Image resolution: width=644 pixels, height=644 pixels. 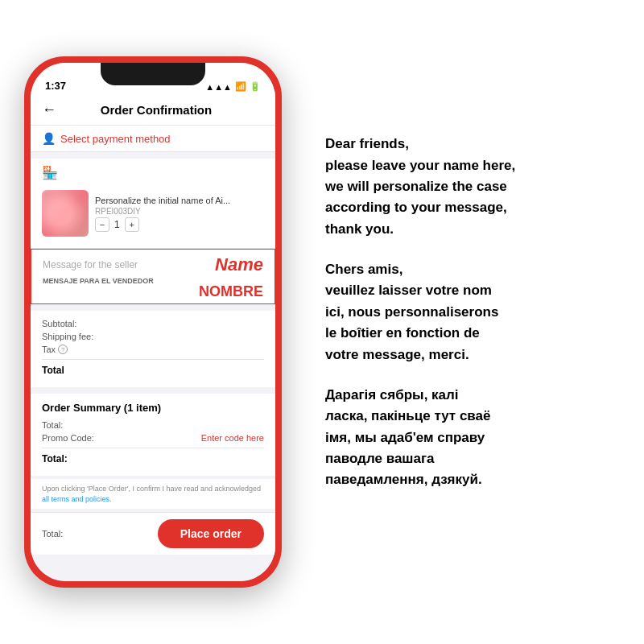 What do you see at coordinates (153, 213) in the screenshot?
I see `product-row: Personalize the initial name of Ai... RP…` at bounding box center [153, 213].